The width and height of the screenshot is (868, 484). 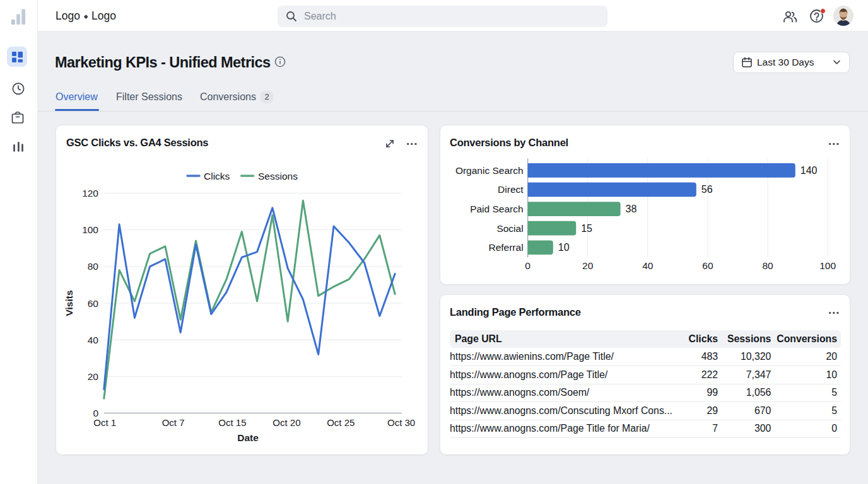 What do you see at coordinates (248, 437) in the screenshot?
I see `svg-text: Date` at bounding box center [248, 437].